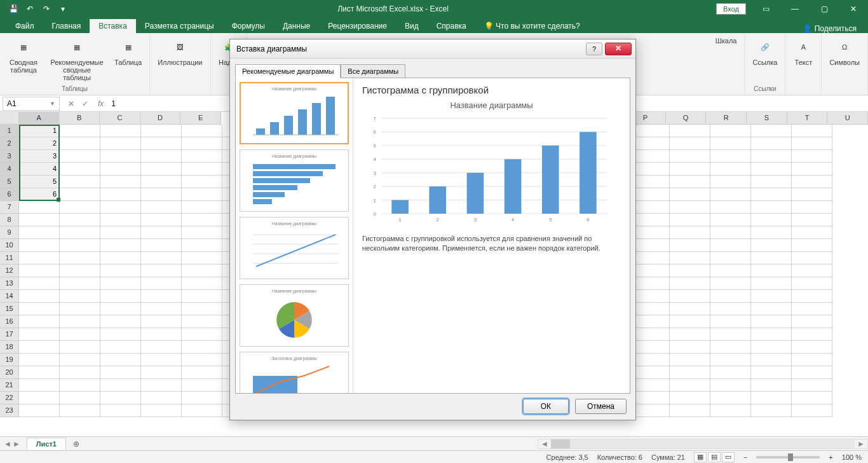  I want to click on row-header: 15, so click(10, 309).